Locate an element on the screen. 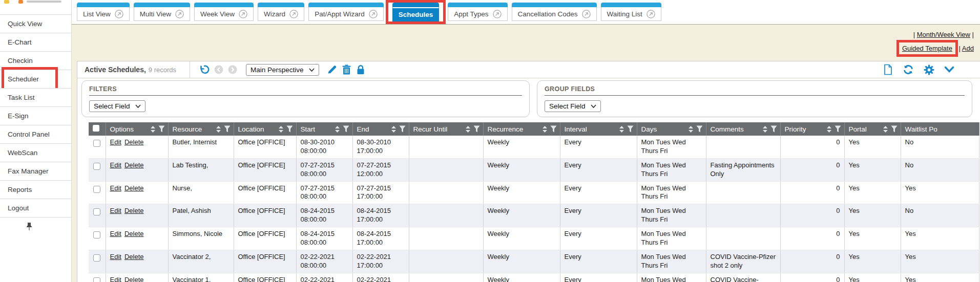 The image size is (980, 282). tab-list-view: List View is located at coordinates (103, 12).